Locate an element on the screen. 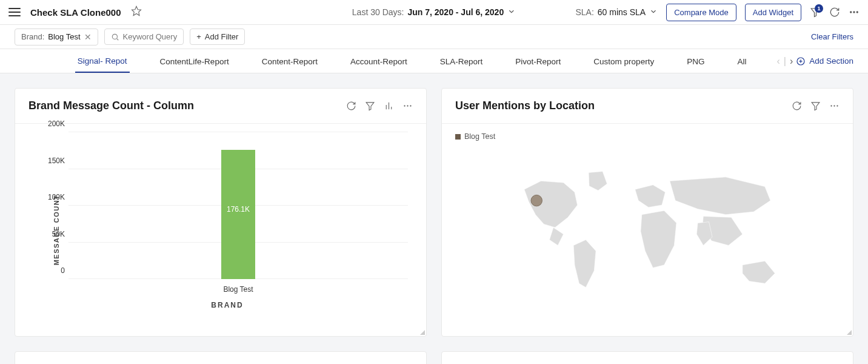 The height and width of the screenshot is (364, 868). tab-sla-report: SLA-Report is located at coordinates (462, 61).